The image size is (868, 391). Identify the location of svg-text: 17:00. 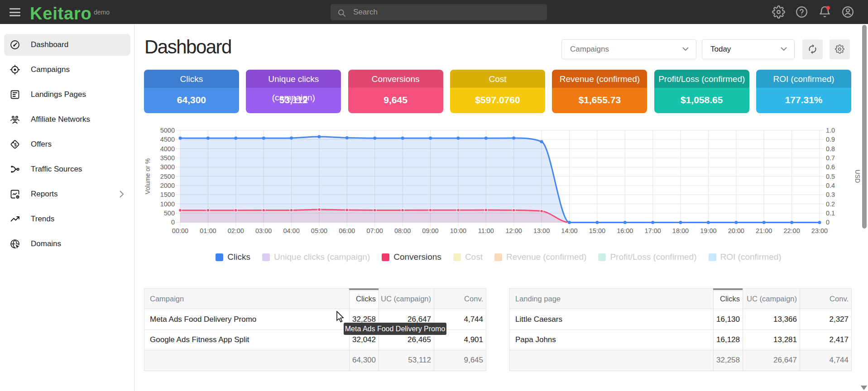
(653, 231).